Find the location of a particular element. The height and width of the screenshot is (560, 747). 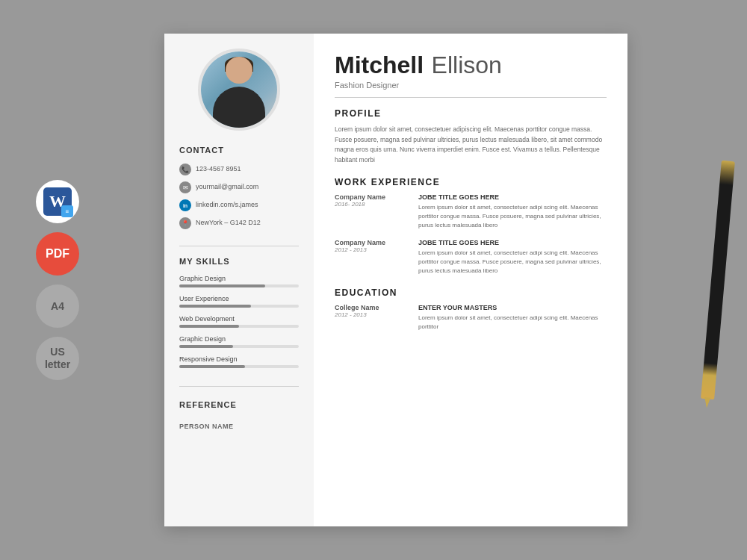

word-doc-icon: ≡ is located at coordinates (67, 212).